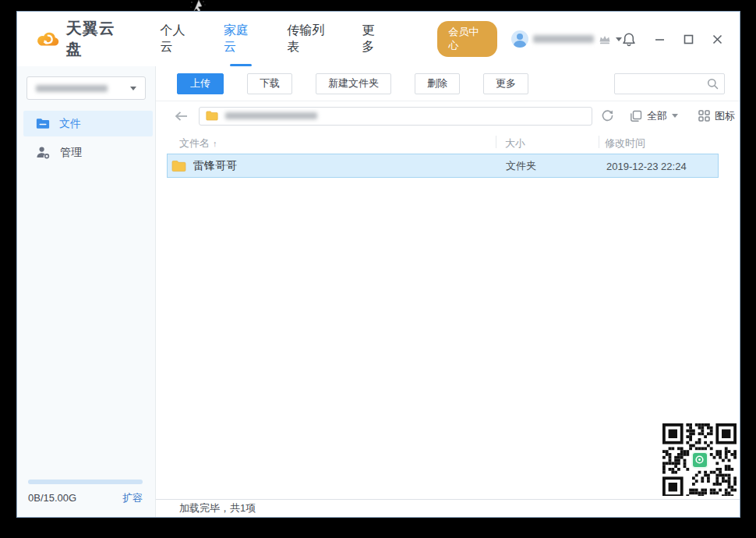 This screenshot has width=756, height=538. What do you see at coordinates (647, 165) in the screenshot?
I see `file-modified: 2019-12-23 22:24` at bounding box center [647, 165].